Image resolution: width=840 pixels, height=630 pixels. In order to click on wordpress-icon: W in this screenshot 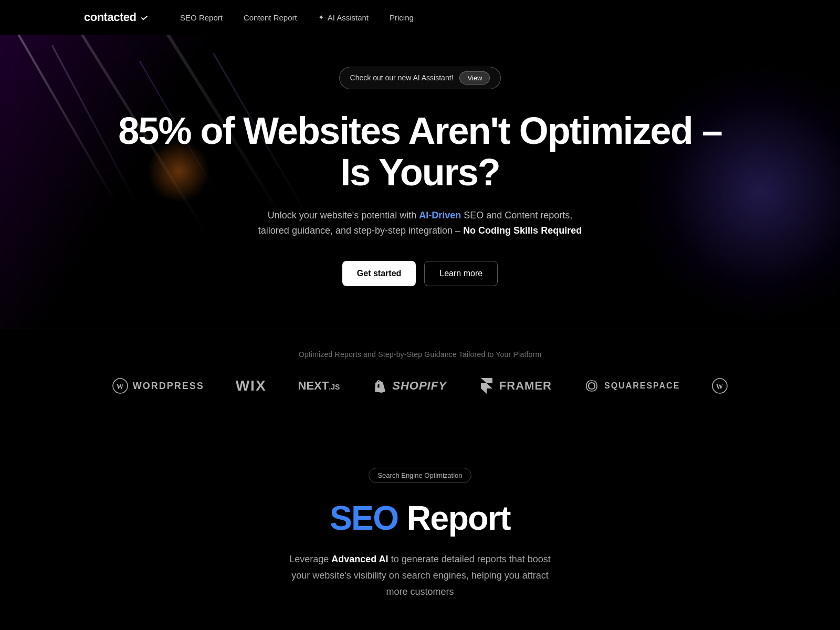, I will do `click(120, 386)`.